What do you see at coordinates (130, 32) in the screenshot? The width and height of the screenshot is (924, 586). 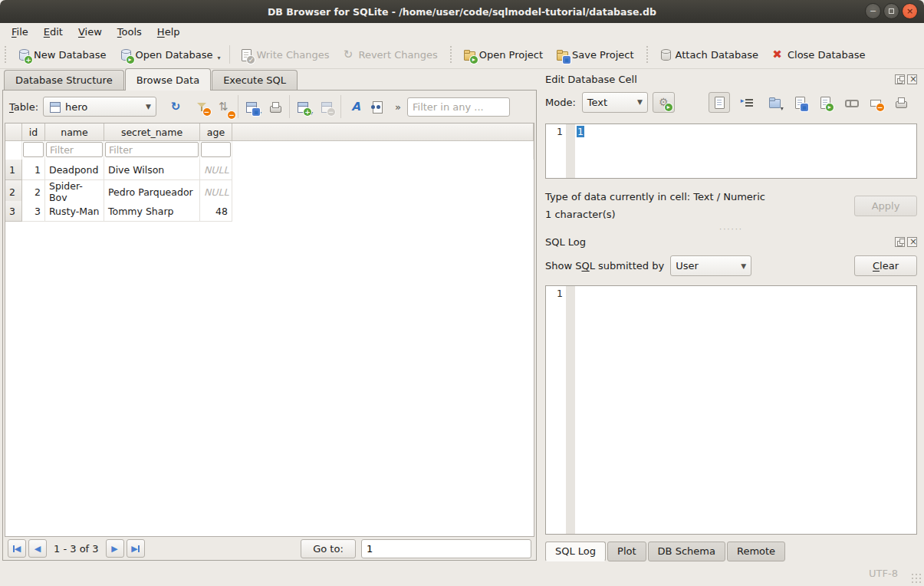 I see `menu-tools: Tools` at bounding box center [130, 32].